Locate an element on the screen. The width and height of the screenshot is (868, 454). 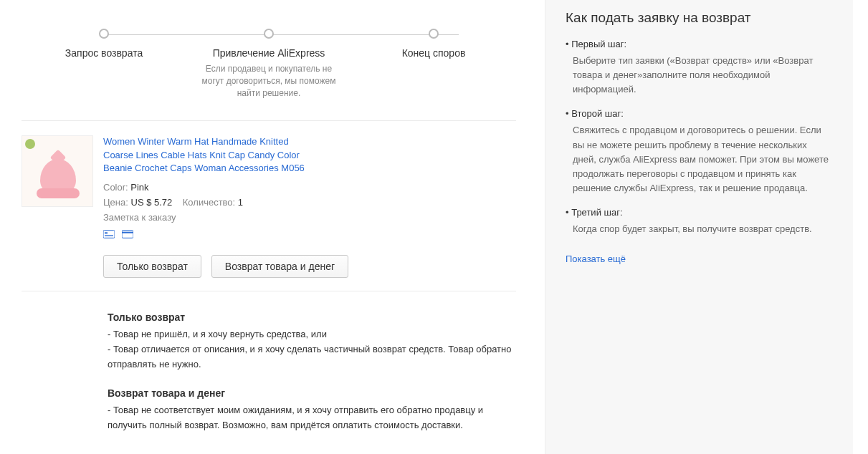
product-info: Women Winter Warm Hat Handmade Knitted C… is located at coordinates (310, 206).